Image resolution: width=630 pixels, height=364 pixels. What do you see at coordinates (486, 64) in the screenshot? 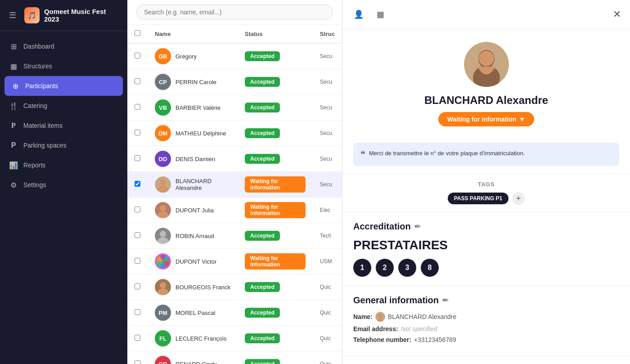
I see `profile-avatar` at bounding box center [486, 64].